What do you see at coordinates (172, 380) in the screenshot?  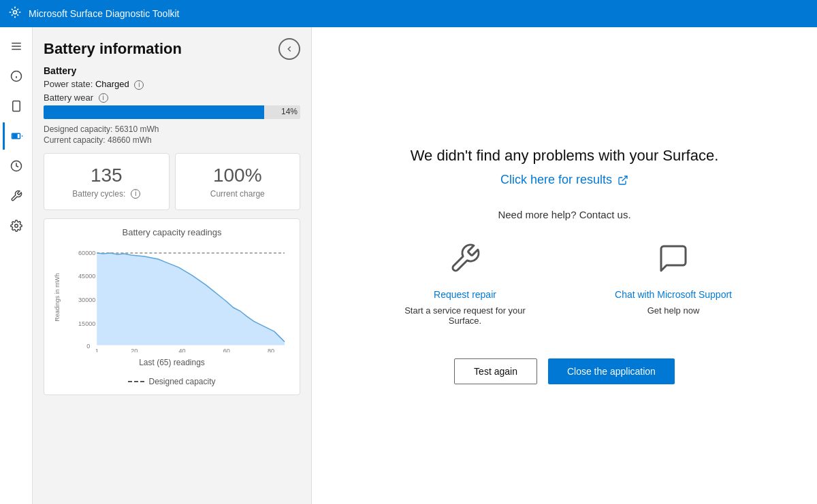 I see `chart-legend: Designed capacity` at bounding box center [172, 380].